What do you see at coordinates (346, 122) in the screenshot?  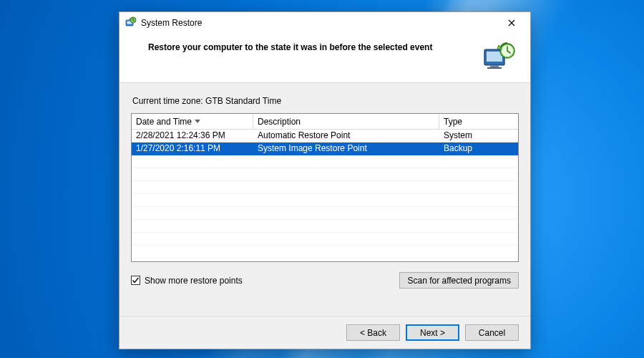 I see `column-header-description: Description` at bounding box center [346, 122].